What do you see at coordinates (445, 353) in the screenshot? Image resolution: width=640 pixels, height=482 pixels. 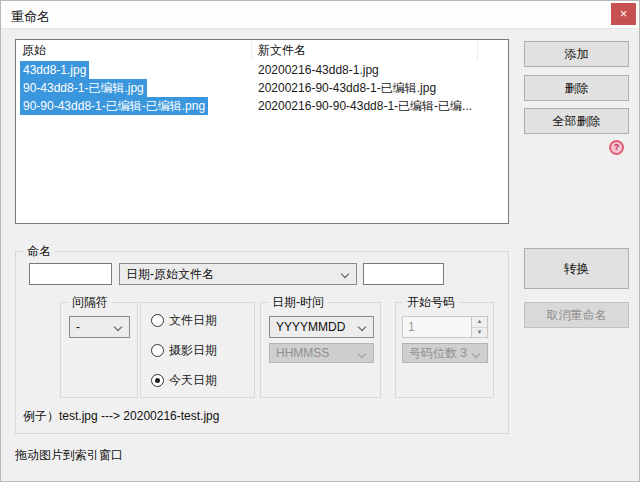 I see `number-digits-select: 号码位数 3` at bounding box center [445, 353].